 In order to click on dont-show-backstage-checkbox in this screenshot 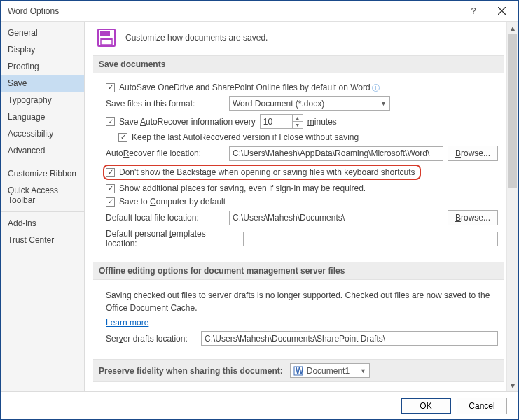, I will do `click(111, 172)`.